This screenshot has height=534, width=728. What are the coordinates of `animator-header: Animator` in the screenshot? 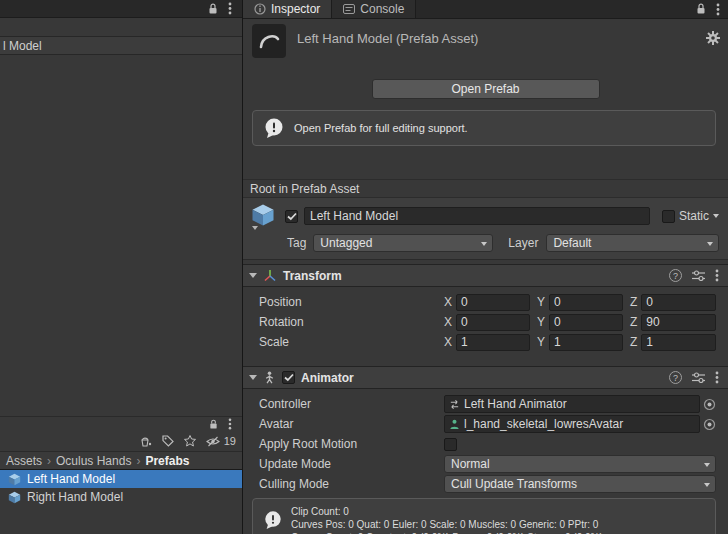 It's located at (486, 378).